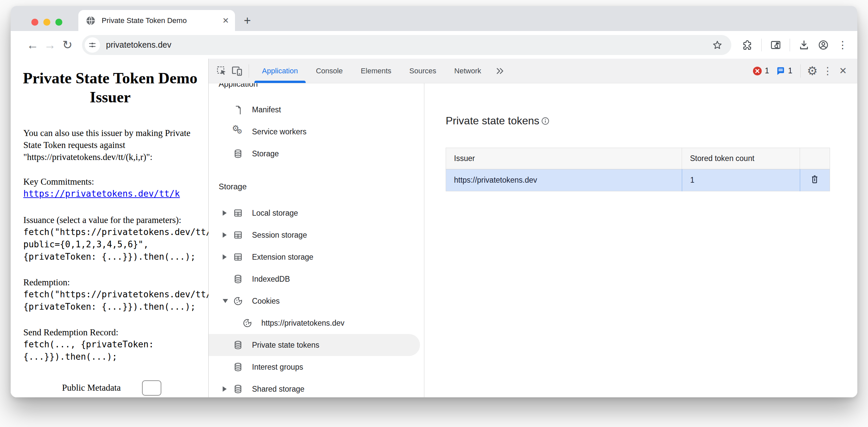 Image resolution: width=868 pixels, height=427 pixels. I want to click on send-rr-label: Send Redemption Record:, so click(111, 332).